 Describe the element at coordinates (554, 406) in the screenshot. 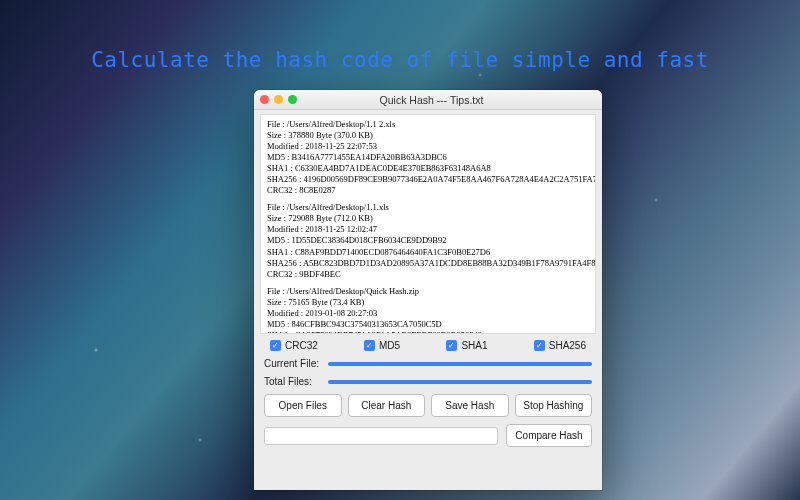

I see `stop-hashing-button: Stop Hashing` at that location.